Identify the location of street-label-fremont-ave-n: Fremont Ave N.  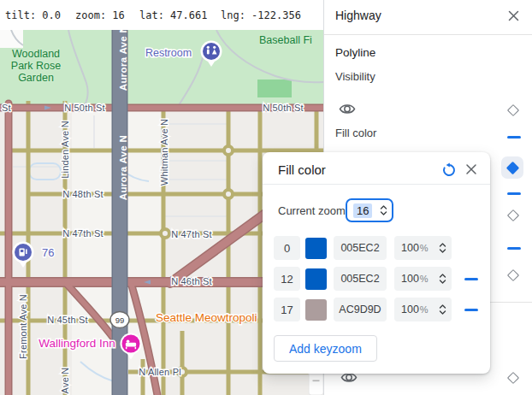
(23, 327).